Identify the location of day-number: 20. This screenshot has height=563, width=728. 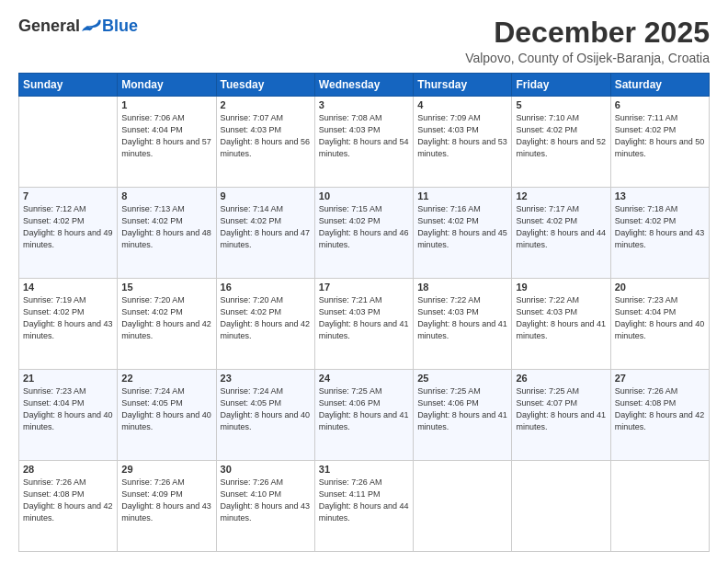
(660, 287).